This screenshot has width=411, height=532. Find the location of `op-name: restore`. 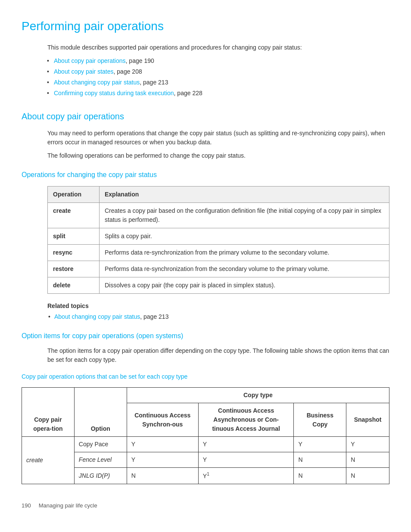

op-name: restore is located at coordinates (74, 269).